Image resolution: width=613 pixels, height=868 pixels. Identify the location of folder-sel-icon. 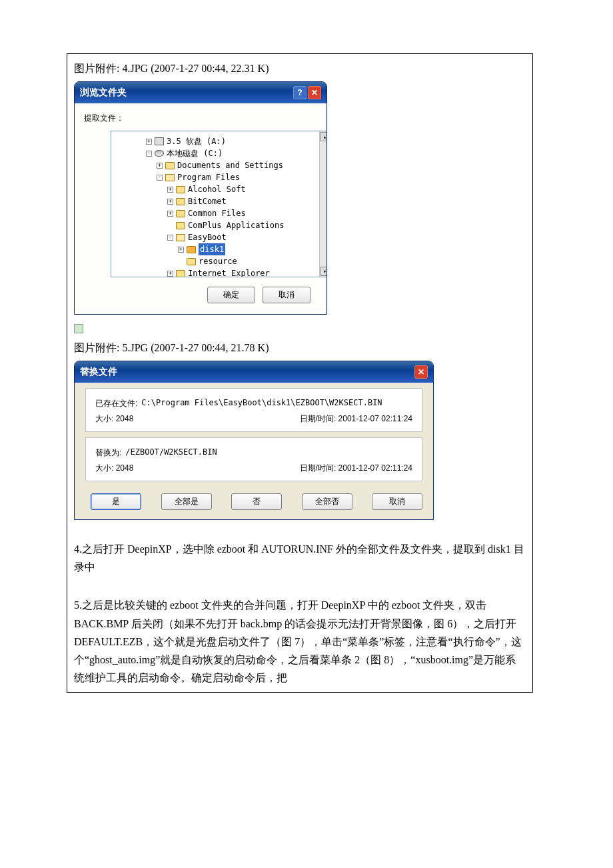
(191, 249).